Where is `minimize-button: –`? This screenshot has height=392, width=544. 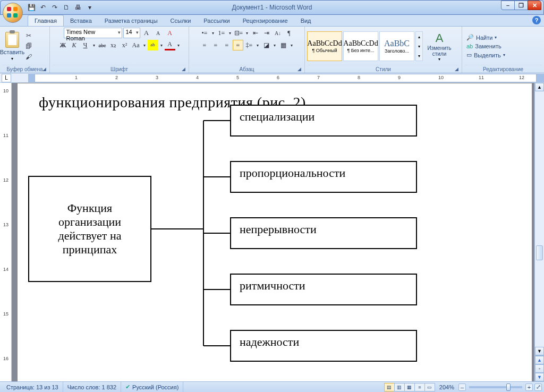 minimize-button: – is located at coordinates (508, 5).